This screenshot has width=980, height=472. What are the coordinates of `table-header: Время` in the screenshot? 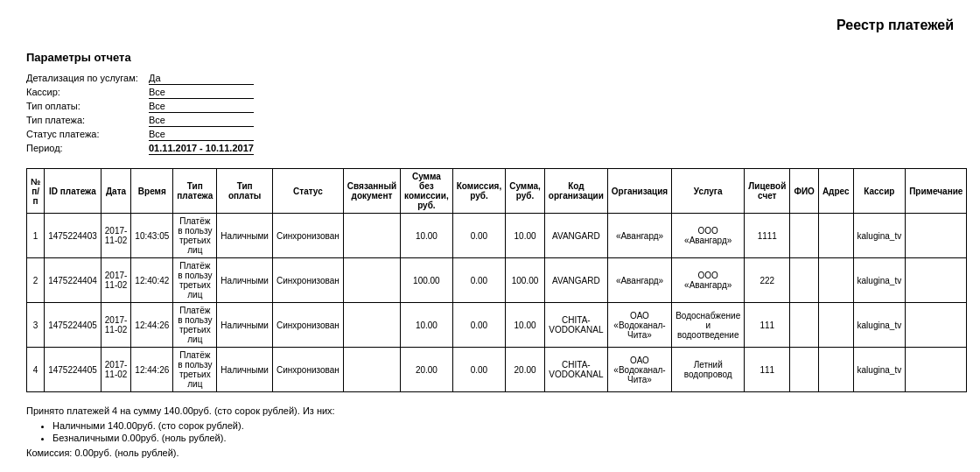 It's located at (152, 191).